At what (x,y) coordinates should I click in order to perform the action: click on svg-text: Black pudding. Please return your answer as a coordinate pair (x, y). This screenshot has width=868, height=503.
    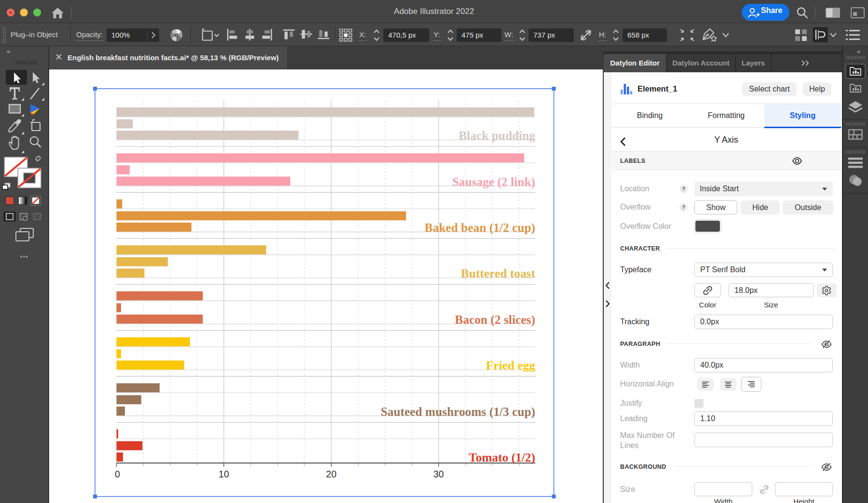
    Looking at the image, I should click on (497, 136).